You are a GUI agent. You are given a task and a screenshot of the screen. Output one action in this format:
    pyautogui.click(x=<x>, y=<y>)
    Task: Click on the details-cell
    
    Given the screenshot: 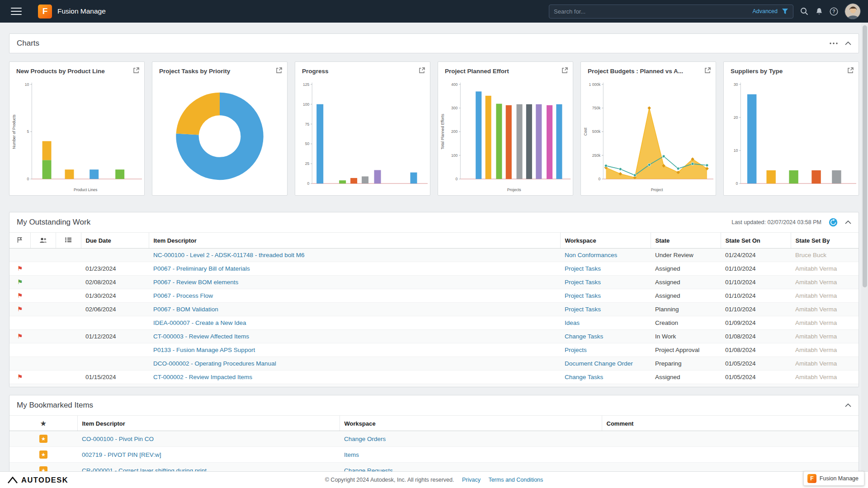 What is the action you would take?
    pyautogui.click(x=68, y=337)
    